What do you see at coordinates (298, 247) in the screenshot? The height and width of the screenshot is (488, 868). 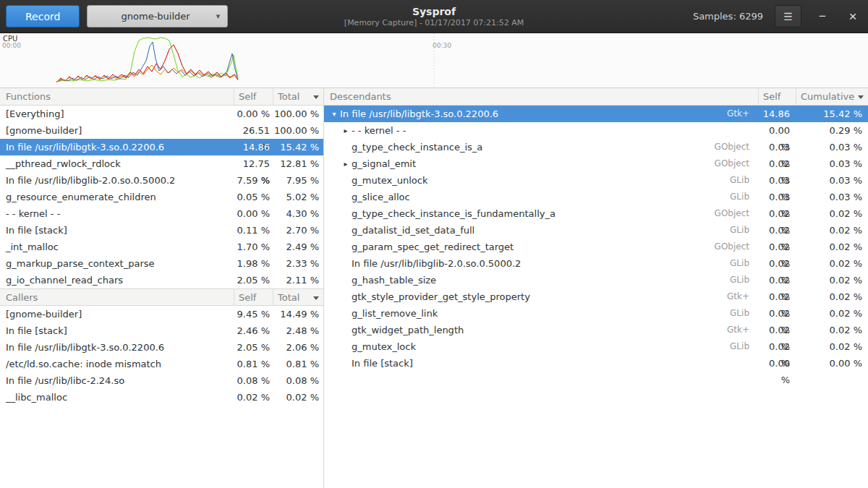 I see `total-value: 2.49 %` at bounding box center [298, 247].